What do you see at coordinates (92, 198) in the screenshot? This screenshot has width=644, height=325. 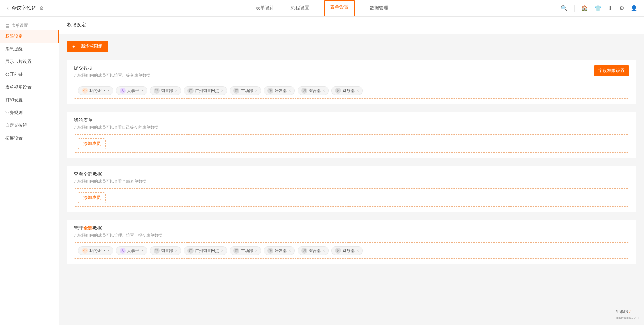 I see `add-member-button-viewall: 添加成员` at bounding box center [92, 198].